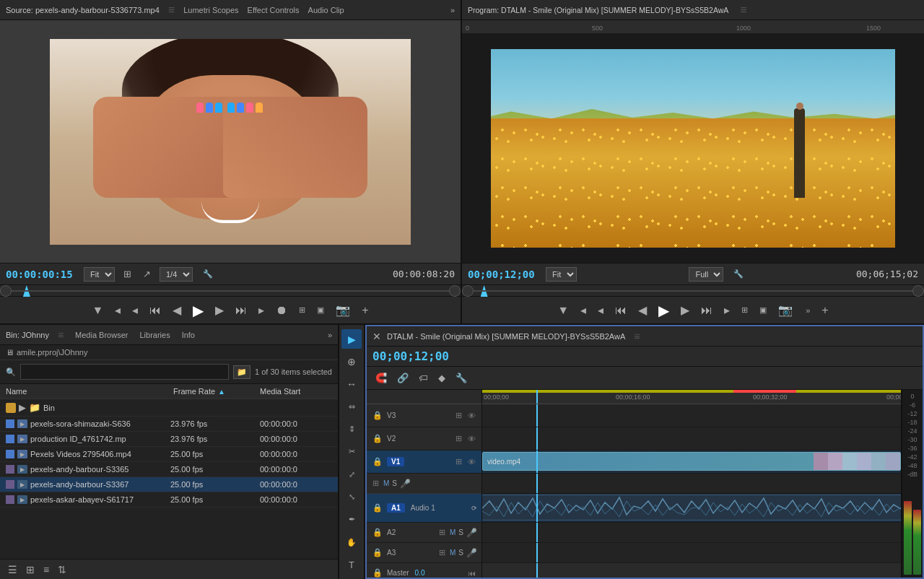  I want to click on tl-wrench-btn: 🔧, so click(461, 378).